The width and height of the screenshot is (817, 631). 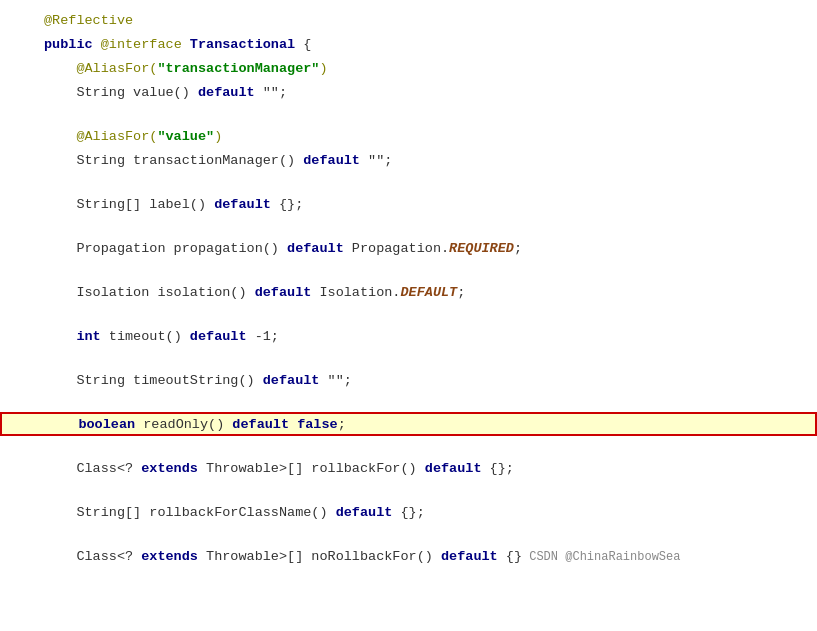 What do you see at coordinates (238, 68) in the screenshot?
I see `string-token: "transactionManager"` at bounding box center [238, 68].